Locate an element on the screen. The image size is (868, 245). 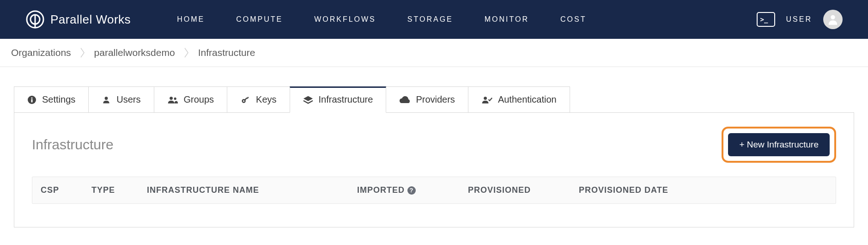
user-icon is located at coordinates (106, 100).